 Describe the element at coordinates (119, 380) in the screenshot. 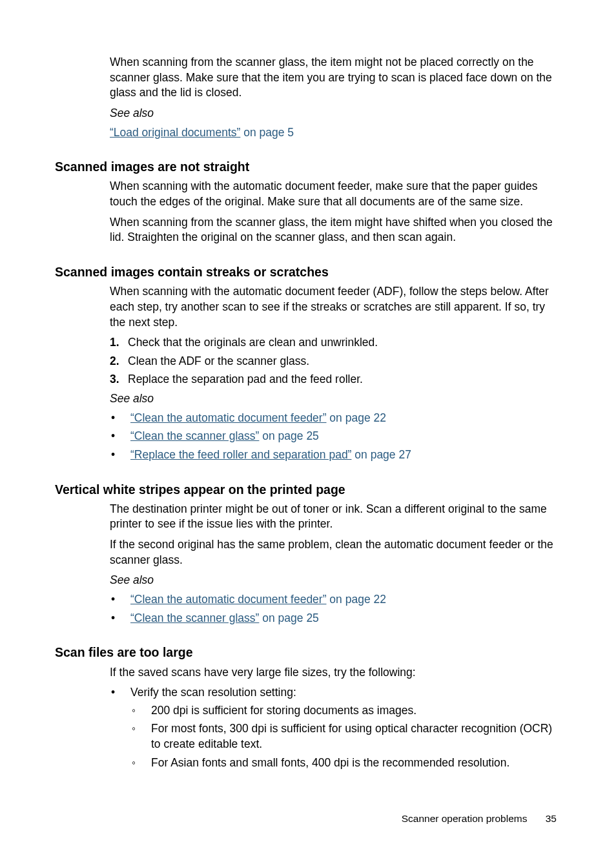

I see `step-number: 3.` at that location.